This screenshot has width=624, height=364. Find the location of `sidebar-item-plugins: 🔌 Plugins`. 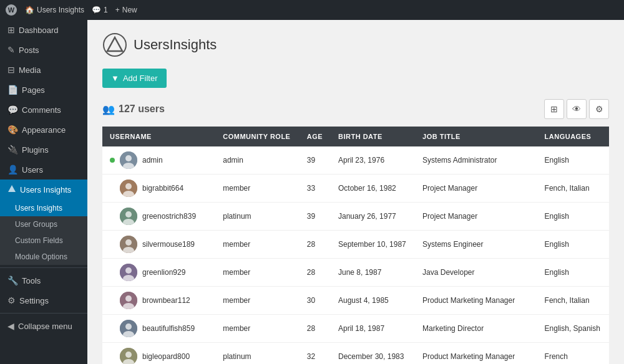

sidebar-item-plugins: 🔌 Plugins is located at coordinates (44, 150).